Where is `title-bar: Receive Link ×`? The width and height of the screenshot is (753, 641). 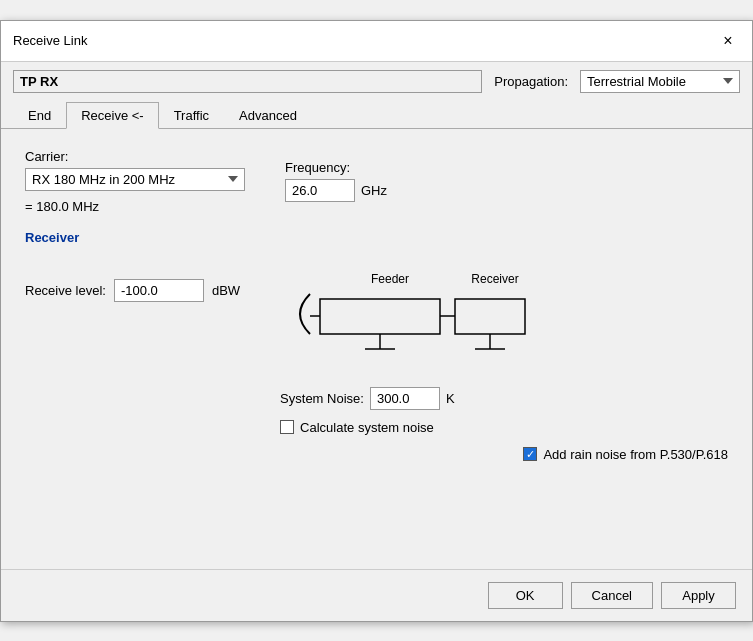 title-bar: Receive Link × is located at coordinates (376, 42).